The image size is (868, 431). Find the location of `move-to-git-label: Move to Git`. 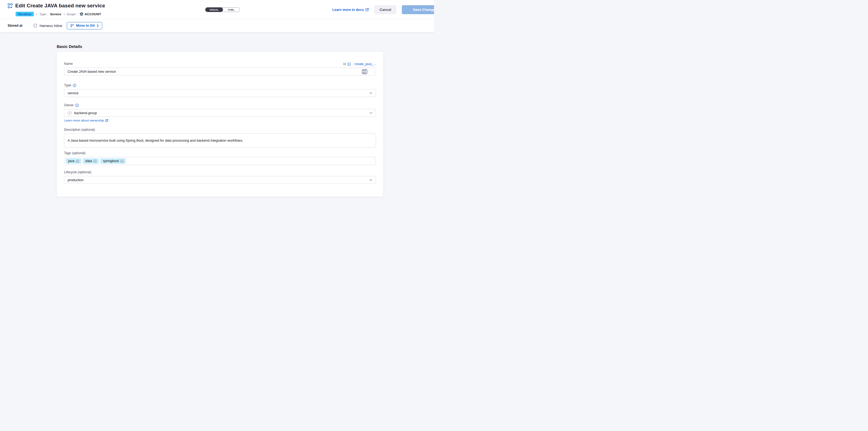

move-to-git-label: Move to Git is located at coordinates (86, 26).